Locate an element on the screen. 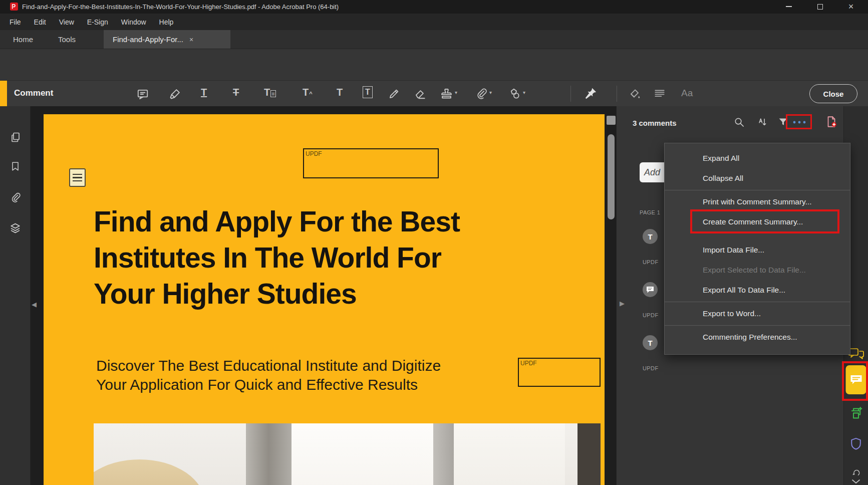 This screenshot has height=485, width=868. maximize-button is located at coordinates (820, 7).